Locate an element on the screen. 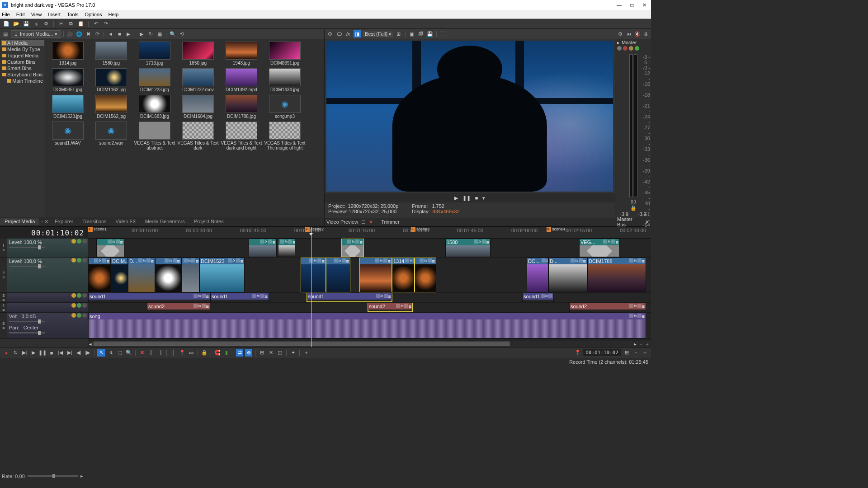 This screenshot has width=868, height=488. tab-media-generators: Media Generators is located at coordinates (165, 221).